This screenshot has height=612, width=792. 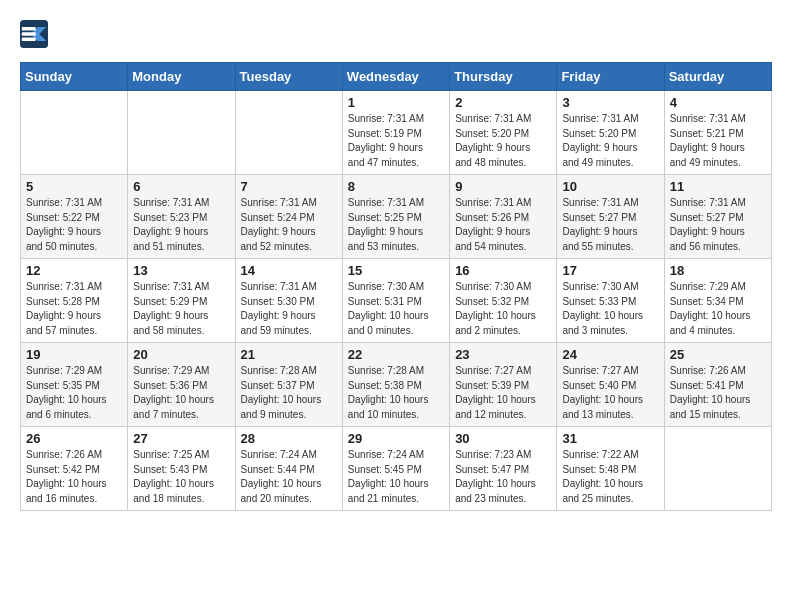 I want to click on day-info: Sunrise: 7:31 AM Sunset: 5:30 PM Dayligh…, so click(x=289, y=309).